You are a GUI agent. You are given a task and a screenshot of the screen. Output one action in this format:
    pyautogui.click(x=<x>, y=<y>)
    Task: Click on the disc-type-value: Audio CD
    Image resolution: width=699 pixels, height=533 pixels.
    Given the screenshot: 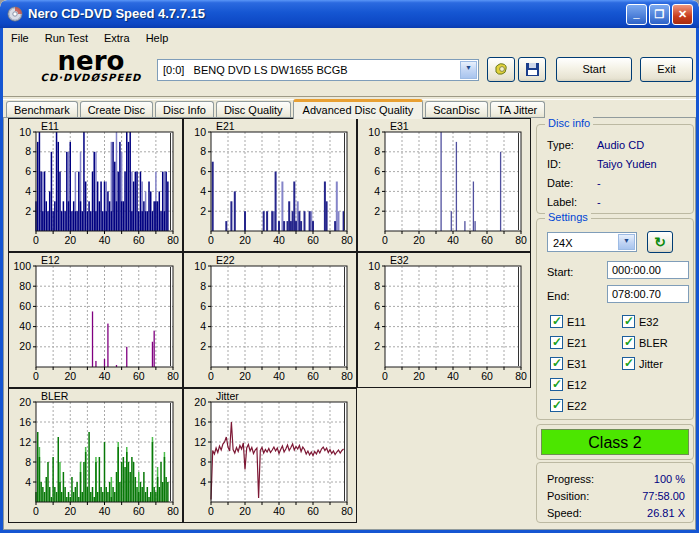 What is the action you would take?
    pyautogui.click(x=620, y=145)
    